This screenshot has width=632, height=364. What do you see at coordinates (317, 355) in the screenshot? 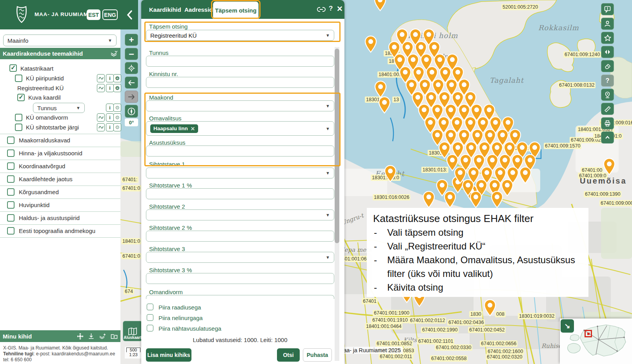
I see `clear-button: Puhasta` at bounding box center [317, 355].